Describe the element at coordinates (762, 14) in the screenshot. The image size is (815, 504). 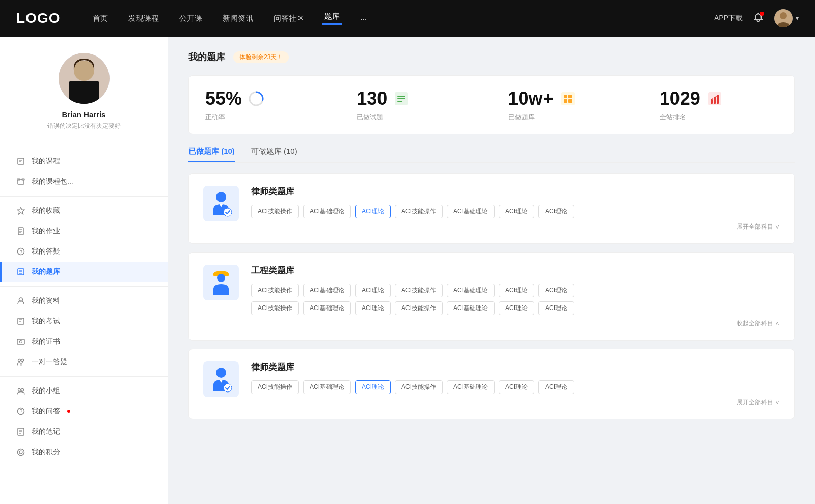
I see `notification-dot` at that location.